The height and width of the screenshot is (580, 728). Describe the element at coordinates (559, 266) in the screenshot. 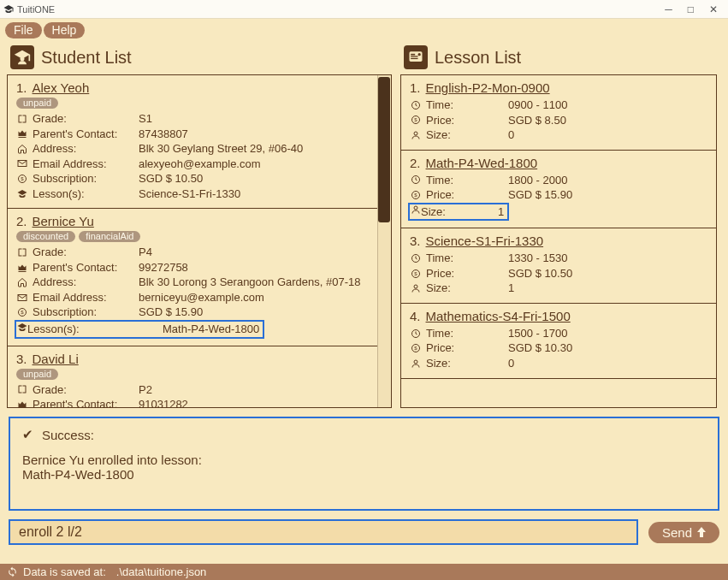

I see `lesson-card: 3. Science-S1-Fri-1330 Time:1330 - 1530 …` at that location.